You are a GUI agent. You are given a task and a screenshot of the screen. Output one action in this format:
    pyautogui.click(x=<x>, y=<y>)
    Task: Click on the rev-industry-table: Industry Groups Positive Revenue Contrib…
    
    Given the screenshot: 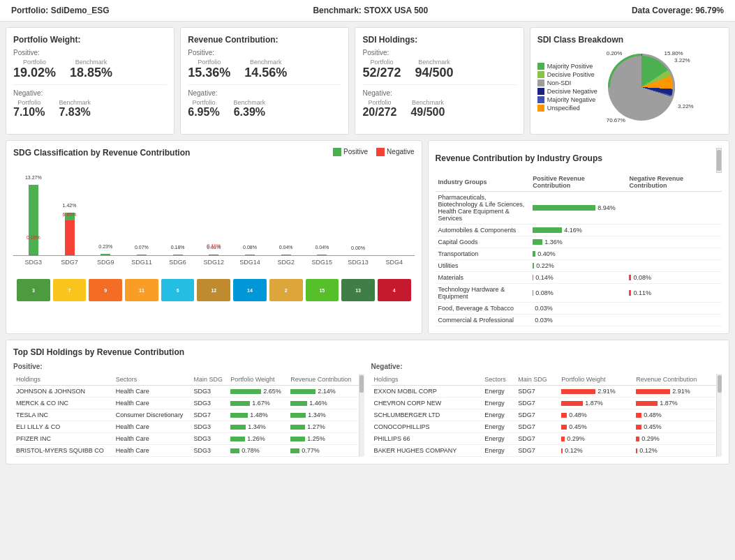 What is the action you would take?
    pyautogui.click(x=579, y=250)
    